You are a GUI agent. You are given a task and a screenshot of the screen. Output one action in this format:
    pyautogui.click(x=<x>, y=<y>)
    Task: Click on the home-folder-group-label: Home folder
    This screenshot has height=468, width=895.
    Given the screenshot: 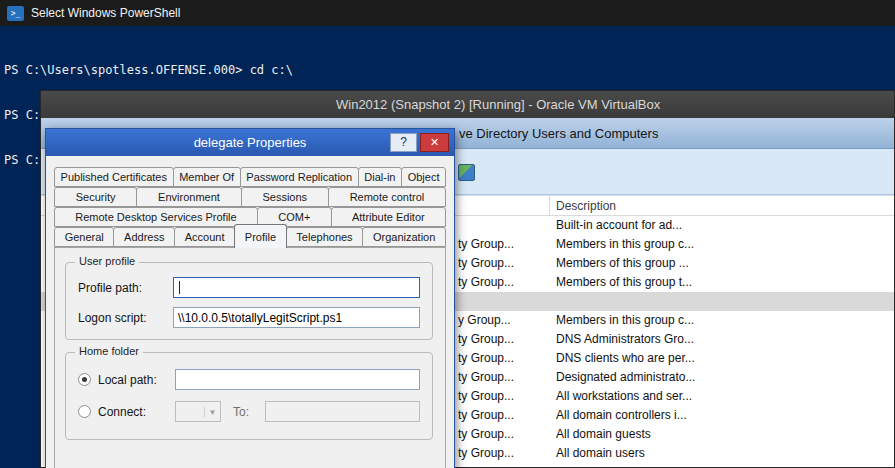 What is the action you would take?
    pyautogui.click(x=109, y=351)
    